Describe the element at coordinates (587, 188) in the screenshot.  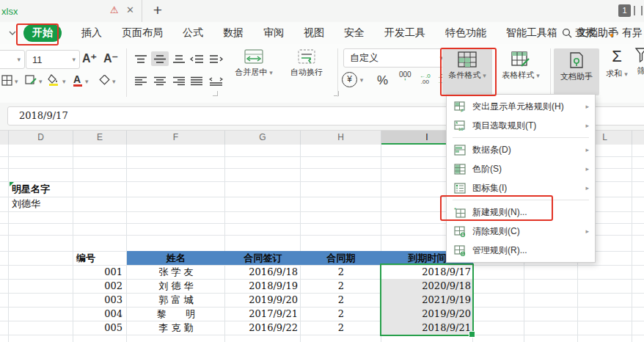
I see `submenu-arrow-icon: ▸` at that location.